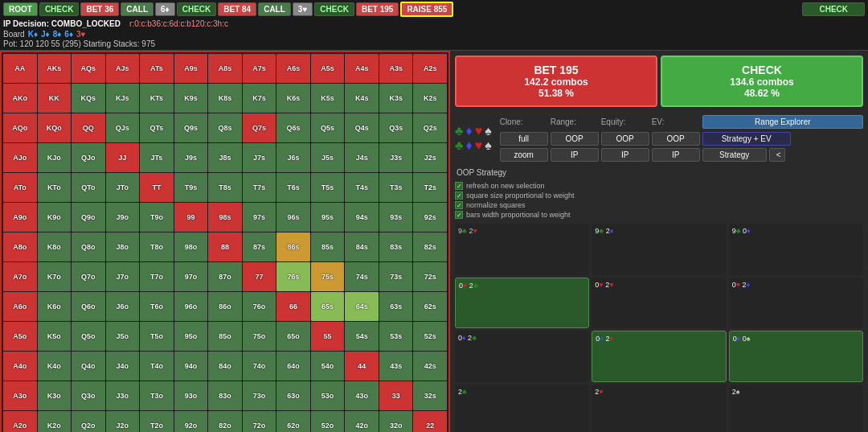  What do you see at coordinates (225, 158) in the screenshot?
I see `matrix-cell-3-6: J8s` at bounding box center [225, 158].